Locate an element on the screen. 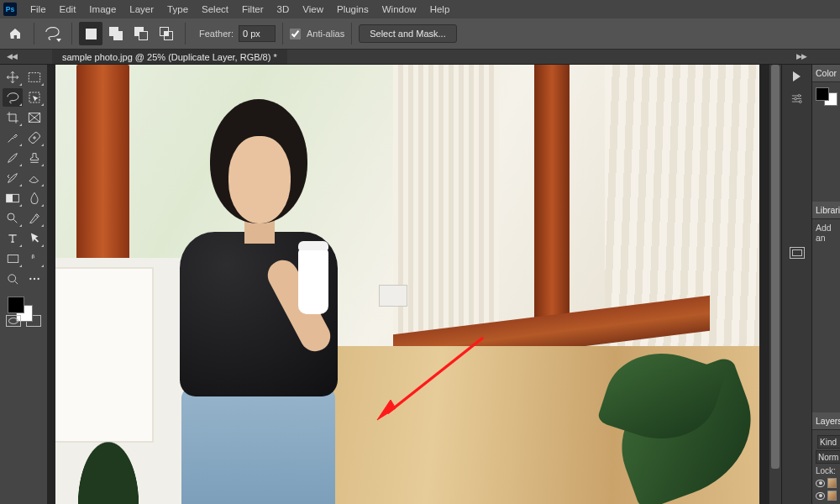 The height and width of the screenshot is (504, 840). blend-mode-select is located at coordinates (828, 457).